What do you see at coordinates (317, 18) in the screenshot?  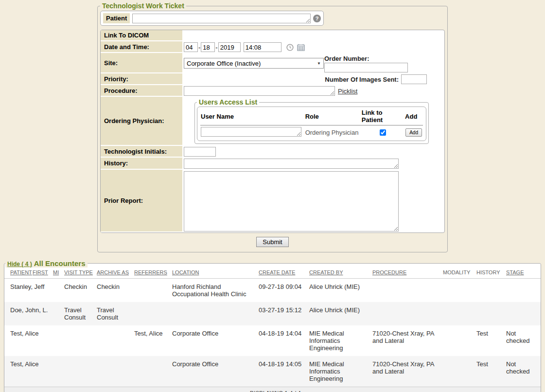 I see `help-icon: ?` at bounding box center [317, 18].